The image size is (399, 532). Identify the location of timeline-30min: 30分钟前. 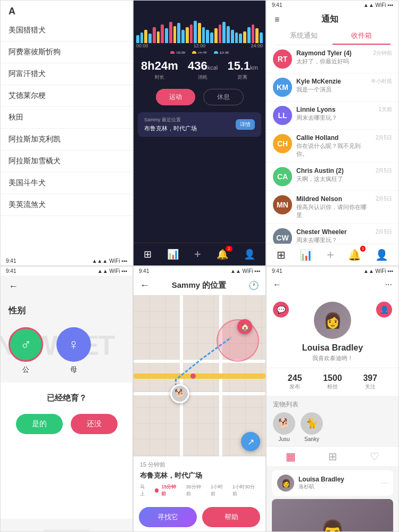
(196, 491).